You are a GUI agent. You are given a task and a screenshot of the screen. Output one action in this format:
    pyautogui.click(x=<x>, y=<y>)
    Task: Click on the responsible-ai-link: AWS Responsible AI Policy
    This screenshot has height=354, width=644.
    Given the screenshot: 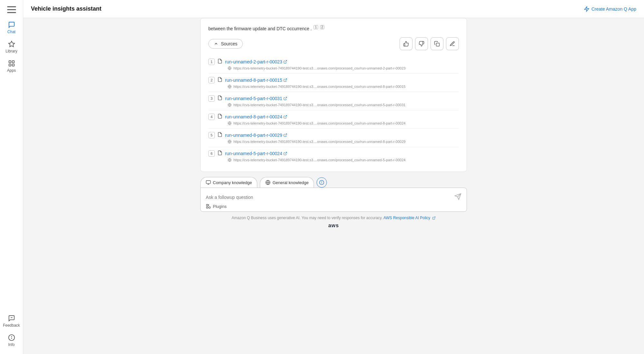 What is the action you would take?
    pyautogui.click(x=410, y=218)
    